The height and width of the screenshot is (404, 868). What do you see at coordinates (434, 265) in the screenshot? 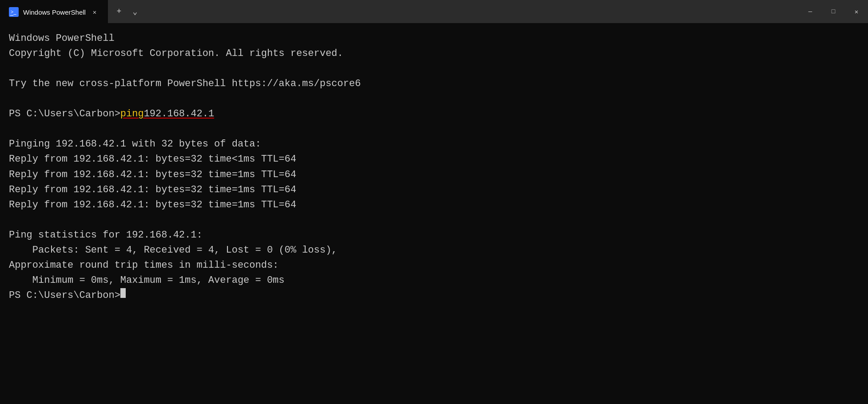
I see `terminal-stats-rtt-header: Approximate round trip times in milli-se…` at bounding box center [434, 265].